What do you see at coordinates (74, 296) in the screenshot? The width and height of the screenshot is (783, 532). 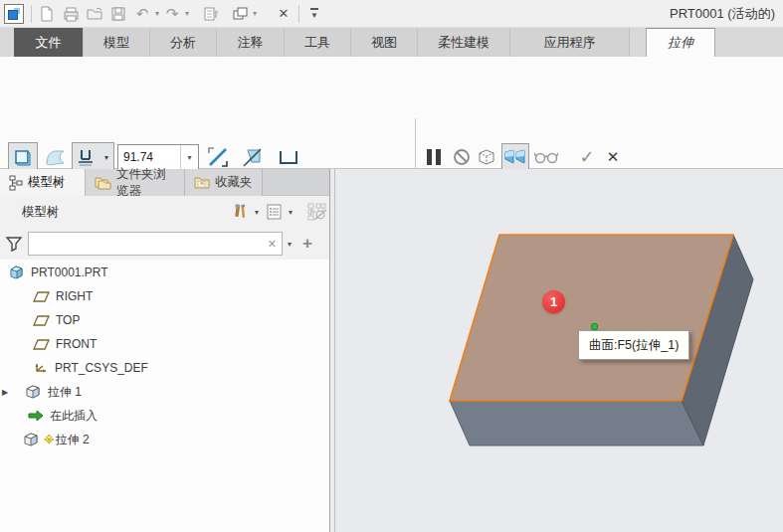 I see `tree-item-label: RIGHT` at bounding box center [74, 296].